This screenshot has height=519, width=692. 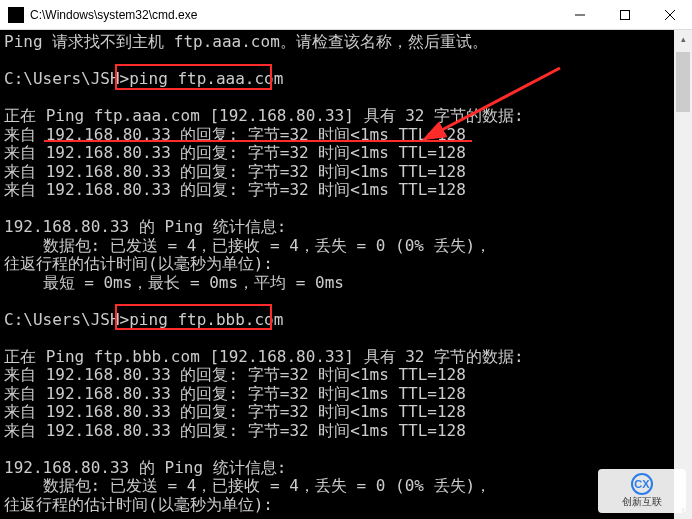 What do you see at coordinates (683, 274) in the screenshot?
I see `vertical-scrollbar: ▴ ▾` at bounding box center [683, 274].